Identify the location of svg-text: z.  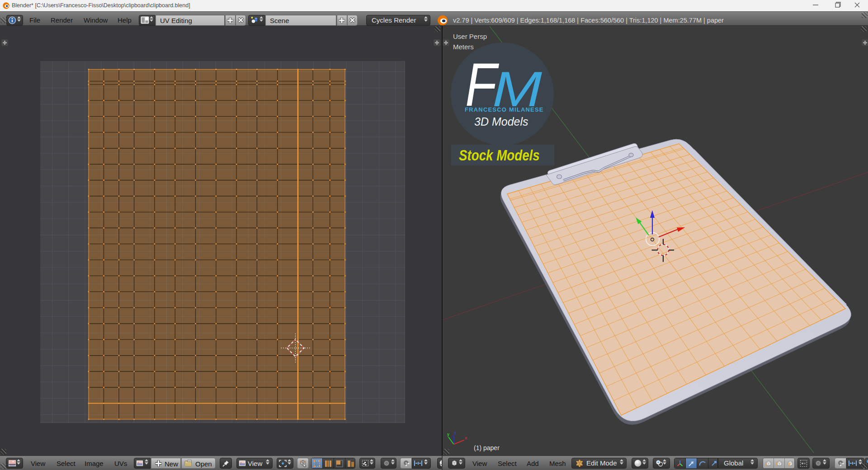
(456, 433).